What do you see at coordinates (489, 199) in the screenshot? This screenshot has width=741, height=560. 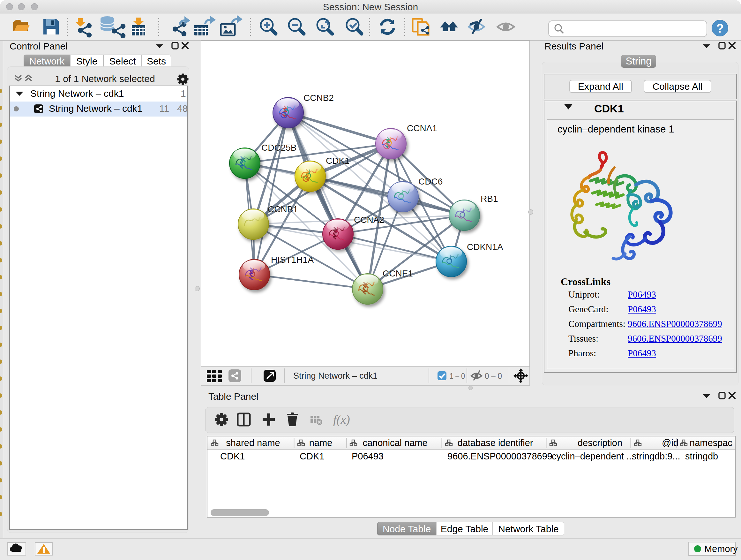 I see `svg-text: RB1` at bounding box center [489, 199].